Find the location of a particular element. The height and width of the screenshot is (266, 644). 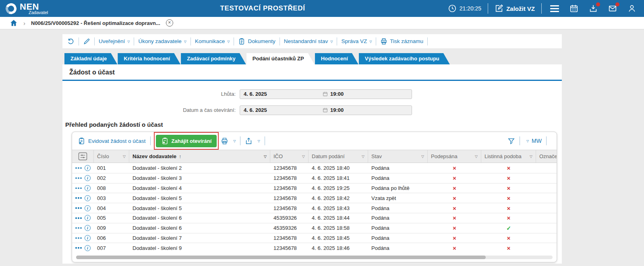

filter-button is located at coordinates (511, 141).